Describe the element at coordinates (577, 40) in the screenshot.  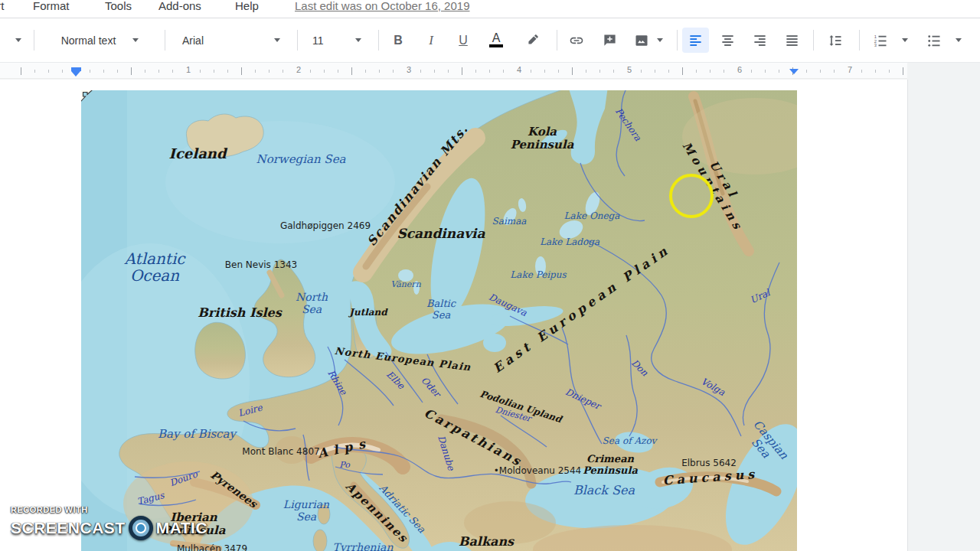
I see `insert-link-button` at that location.